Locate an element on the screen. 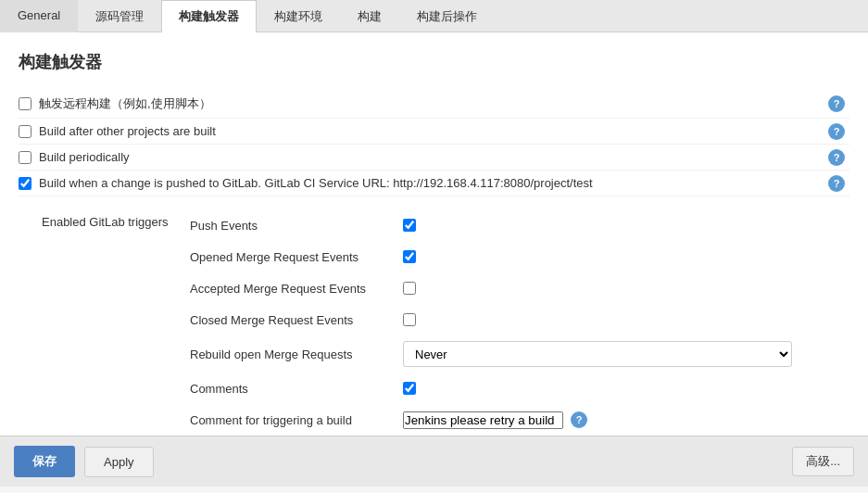 Image resolution: width=868 pixels, height=493 pixels. trigger-periodic-help-icon: ? is located at coordinates (837, 158).